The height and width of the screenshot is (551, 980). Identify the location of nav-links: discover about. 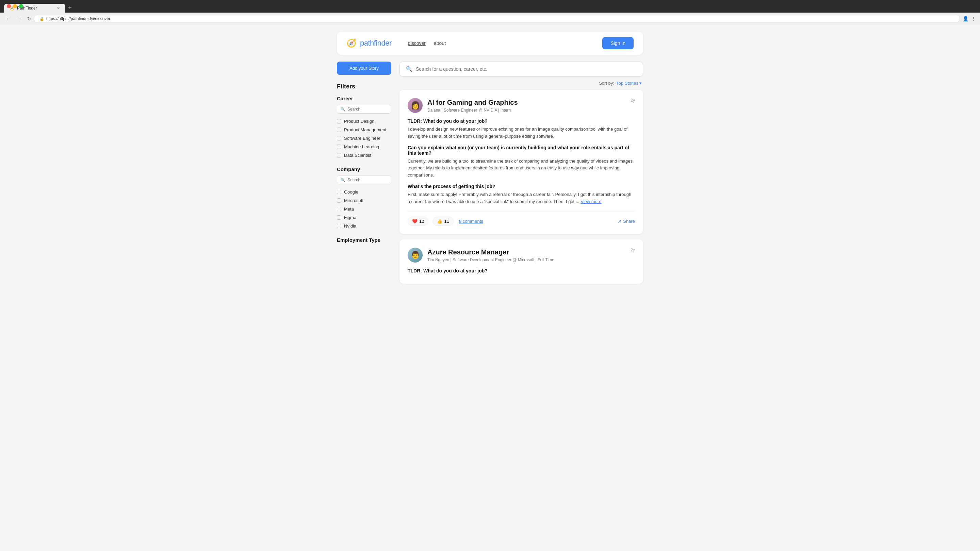
(427, 43).